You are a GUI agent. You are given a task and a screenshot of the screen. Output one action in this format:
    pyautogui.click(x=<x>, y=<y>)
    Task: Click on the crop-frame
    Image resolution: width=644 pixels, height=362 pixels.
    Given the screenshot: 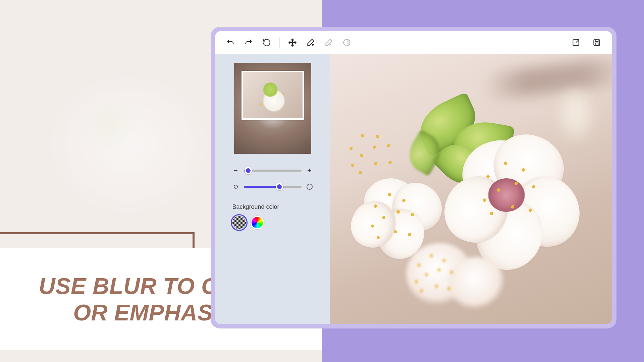 What is the action you would take?
    pyautogui.click(x=273, y=95)
    